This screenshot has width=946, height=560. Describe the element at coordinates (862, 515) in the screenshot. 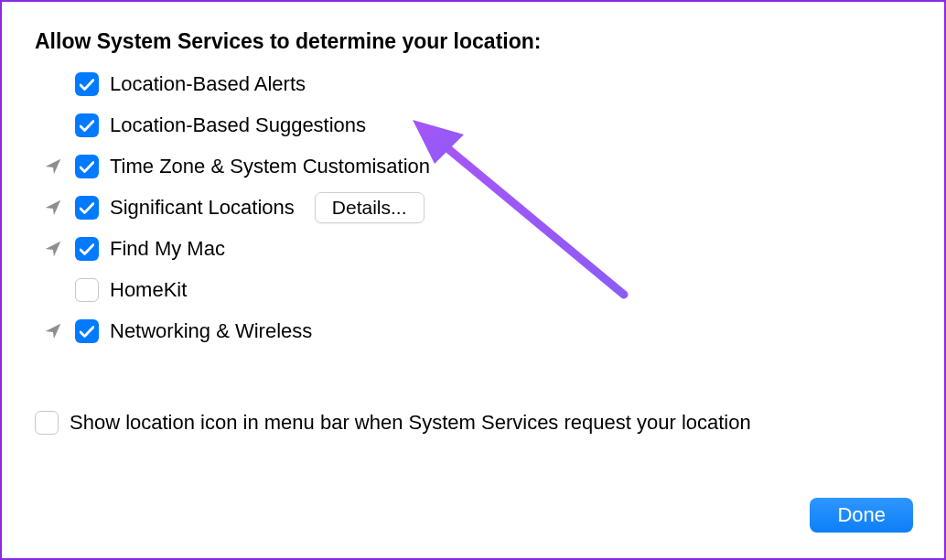

I see `done-button: Done` at that location.